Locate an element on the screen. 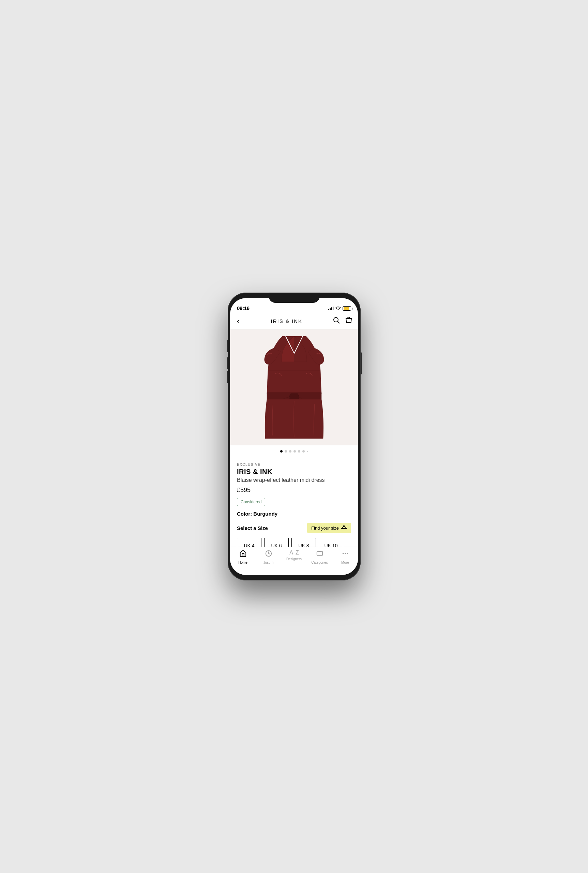 Image resolution: width=588 pixels, height=873 pixels. tab-home: Home is located at coordinates (243, 557).